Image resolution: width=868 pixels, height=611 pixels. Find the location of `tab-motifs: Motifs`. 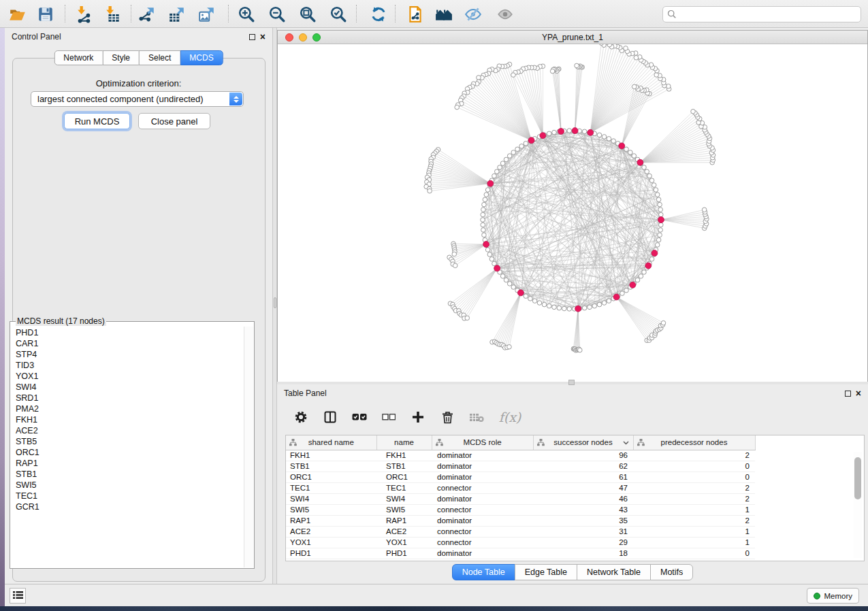

tab-motifs: Motifs is located at coordinates (671, 572).